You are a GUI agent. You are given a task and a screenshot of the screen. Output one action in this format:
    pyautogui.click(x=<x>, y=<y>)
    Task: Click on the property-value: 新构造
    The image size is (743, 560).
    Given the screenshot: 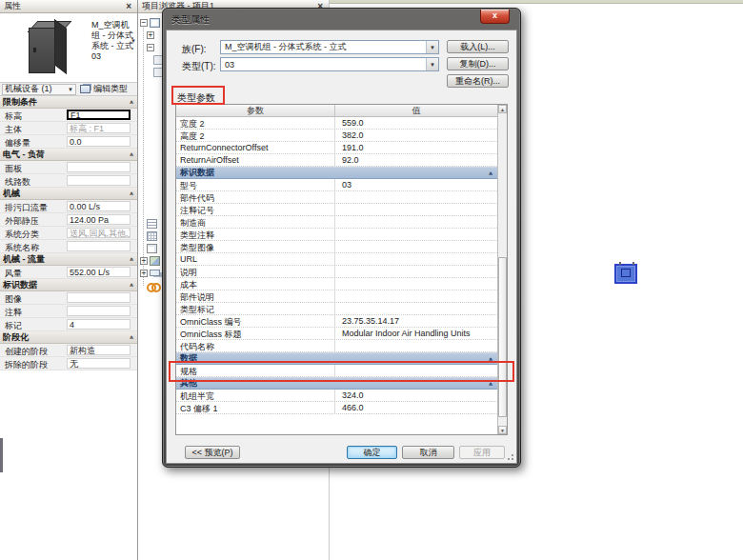 What is the action you would take?
    pyautogui.click(x=99, y=350)
    